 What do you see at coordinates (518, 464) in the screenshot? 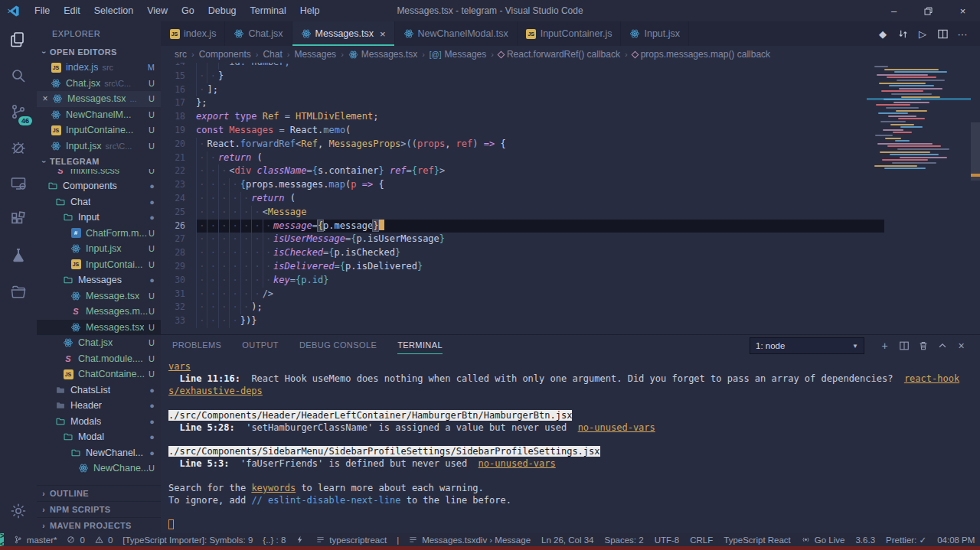
I see `terminal-link: no-unused-vars` at bounding box center [518, 464].